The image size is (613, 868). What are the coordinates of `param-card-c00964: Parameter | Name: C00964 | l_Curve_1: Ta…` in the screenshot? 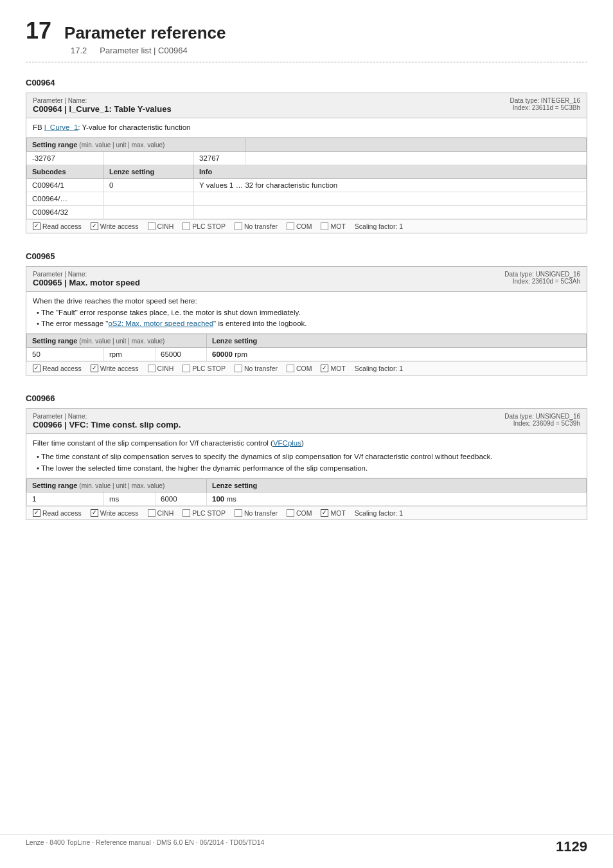 It's located at (306, 163).